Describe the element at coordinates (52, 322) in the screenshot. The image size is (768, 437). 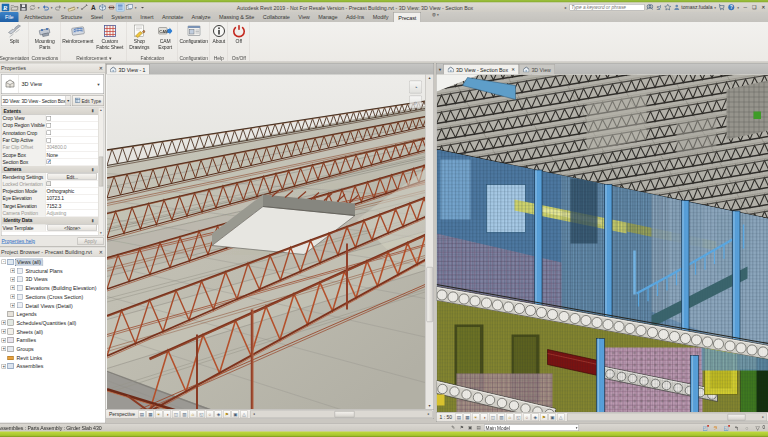
I see `tree-item: + Schedules/Quantities (all)` at that location.